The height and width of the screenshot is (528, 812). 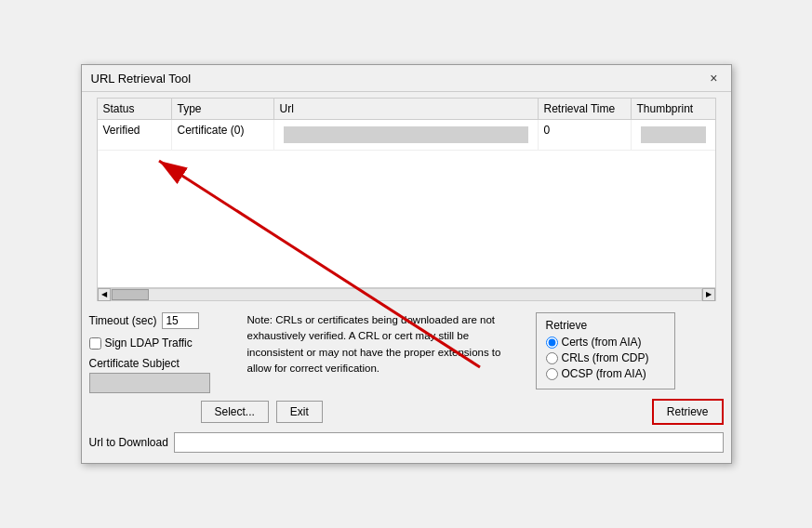 What do you see at coordinates (262, 412) in the screenshot?
I see `action-buttons: Select... Exit` at bounding box center [262, 412].